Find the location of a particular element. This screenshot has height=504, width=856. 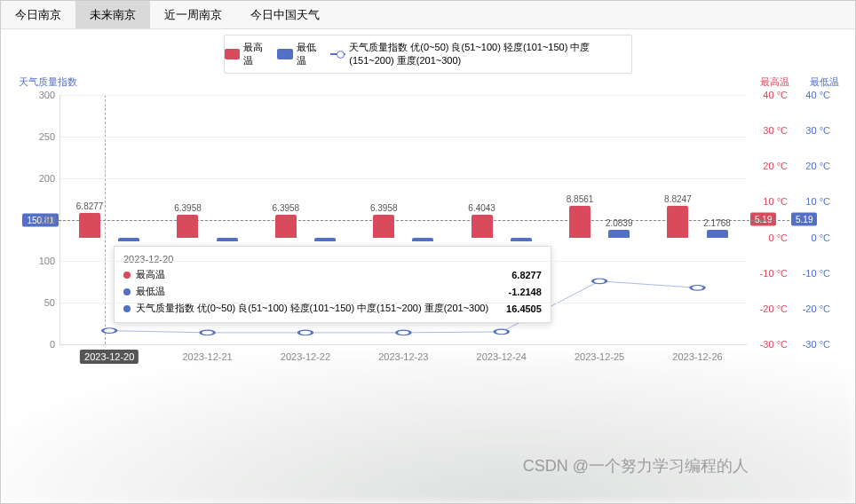

tab-future-nanjing: 未来南京 is located at coordinates (113, 14).